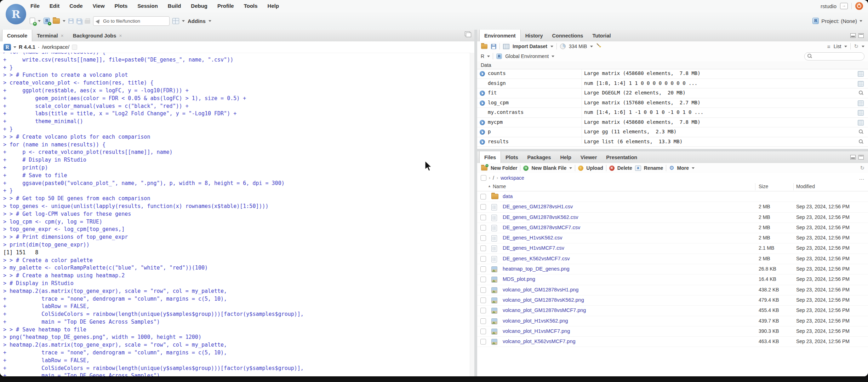 The image size is (868, 382). I want to click on new-file-caret-icon, so click(39, 21).